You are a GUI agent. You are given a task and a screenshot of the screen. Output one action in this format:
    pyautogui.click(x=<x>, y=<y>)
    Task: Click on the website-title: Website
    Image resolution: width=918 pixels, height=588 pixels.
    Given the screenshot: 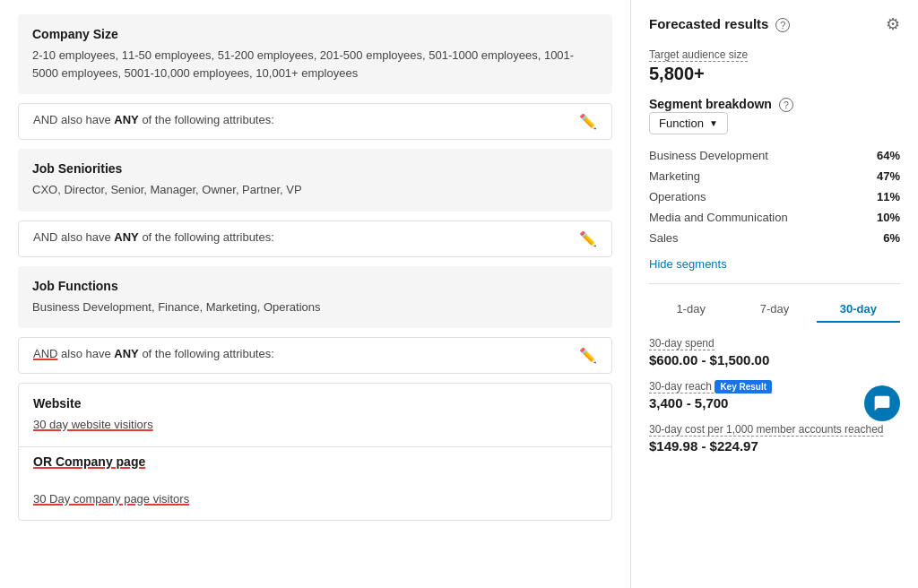 What is the action you would take?
    pyautogui.click(x=316, y=403)
    